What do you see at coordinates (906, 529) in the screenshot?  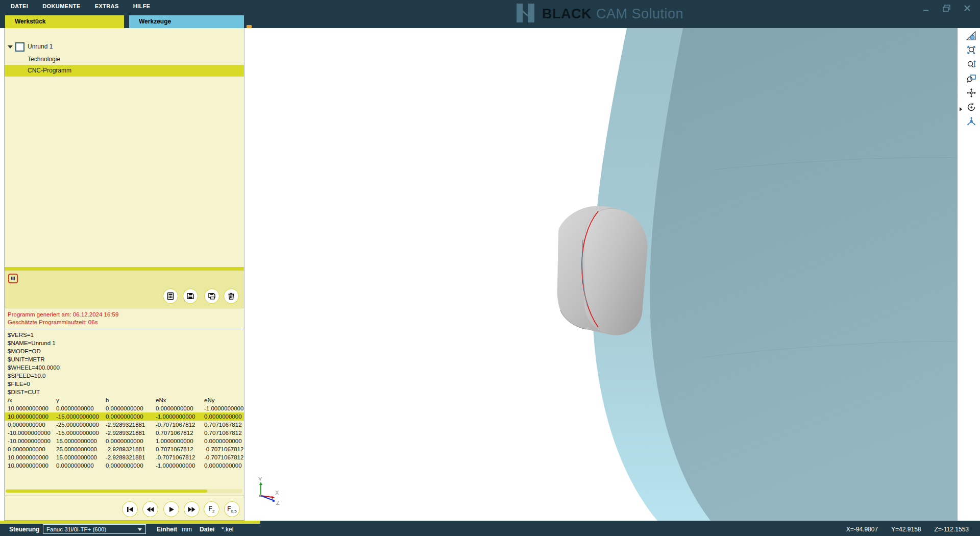 I see `coord-y: Y=42.9158` at bounding box center [906, 529].